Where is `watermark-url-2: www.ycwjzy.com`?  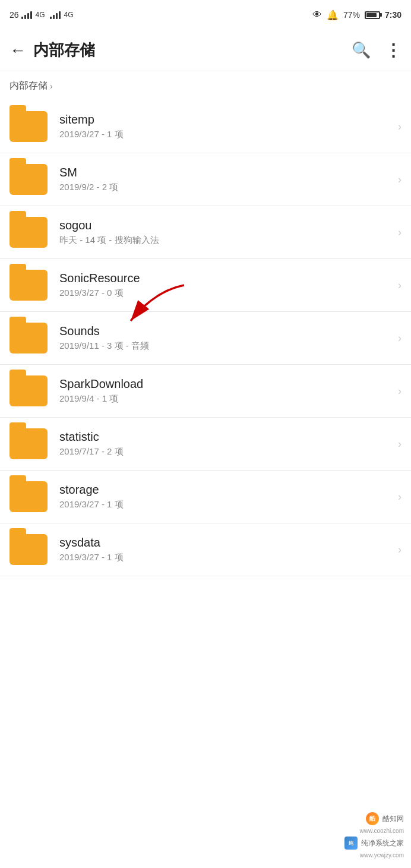 watermark-url-2: www.ycwjzy.com is located at coordinates (382, 856).